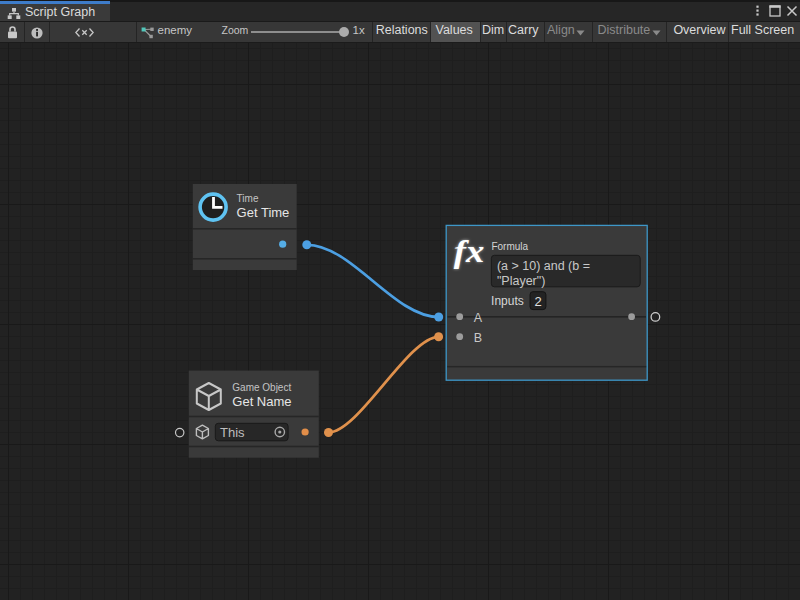 Image resolution: width=800 pixels, height=600 pixels. What do you see at coordinates (262, 388) in the screenshot?
I see `svg-text: Game Object` at bounding box center [262, 388].